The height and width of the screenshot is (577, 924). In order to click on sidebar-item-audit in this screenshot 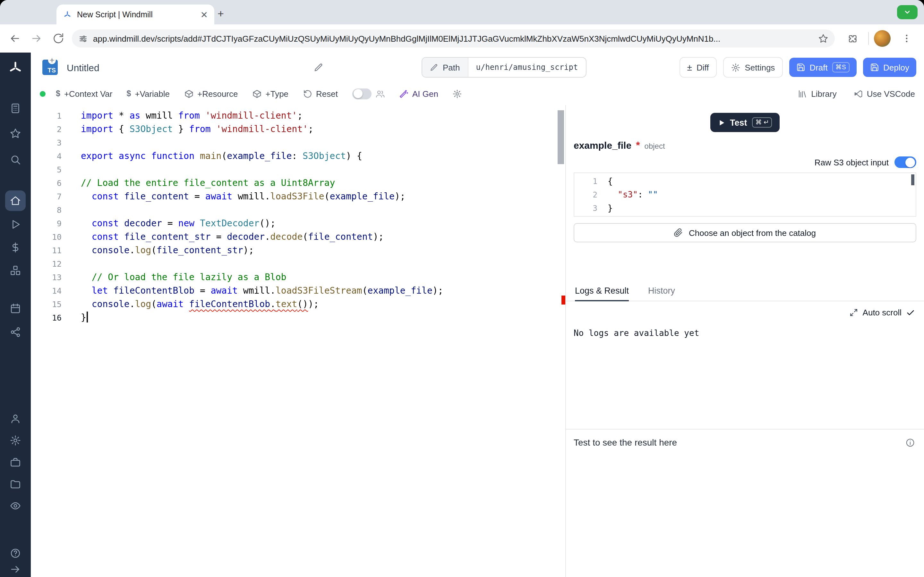, I will do `click(15, 506)`.